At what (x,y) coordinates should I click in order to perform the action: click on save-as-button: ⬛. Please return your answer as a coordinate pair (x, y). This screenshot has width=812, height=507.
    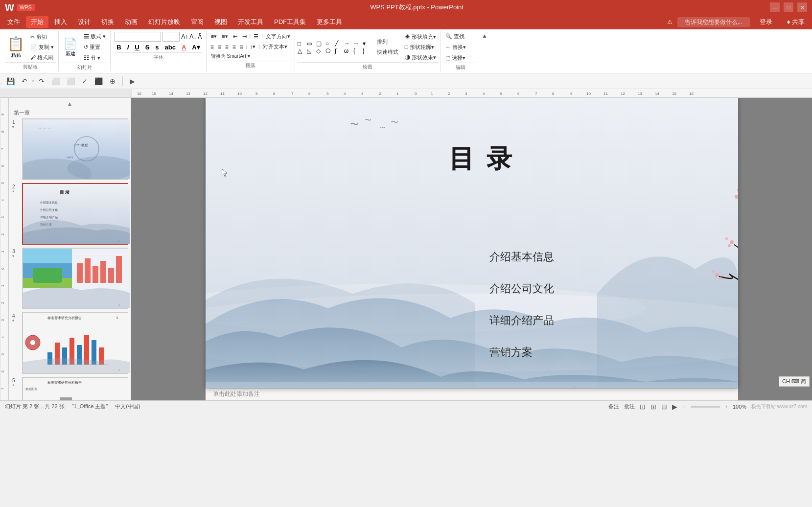
    Looking at the image, I should click on (99, 81).